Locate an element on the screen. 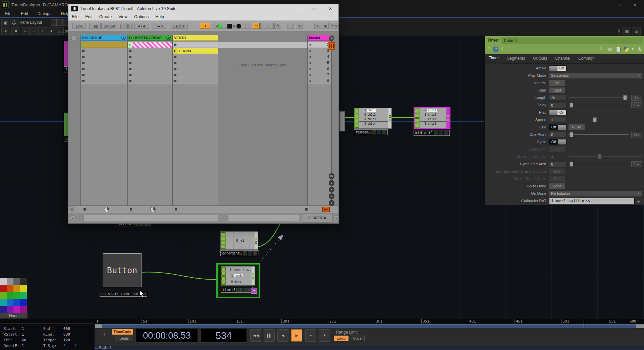  back-arrow-icon: ⇦ is located at coordinates (25, 31).